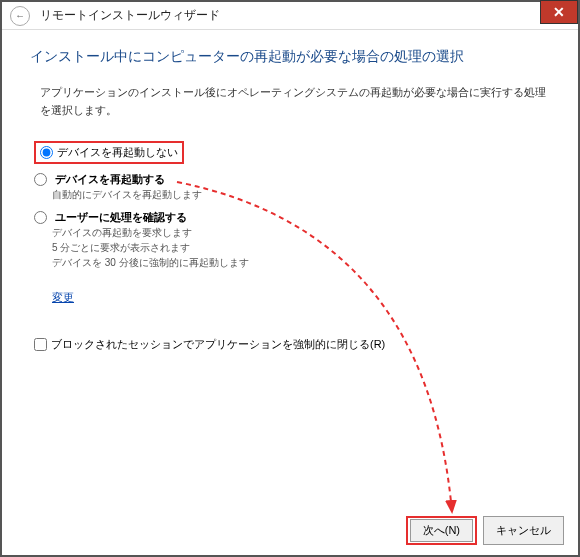  Describe the element at coordinates (292, 152) in the screenshot. I see `option-no-restart: デバイスを再起動しない` at that location.